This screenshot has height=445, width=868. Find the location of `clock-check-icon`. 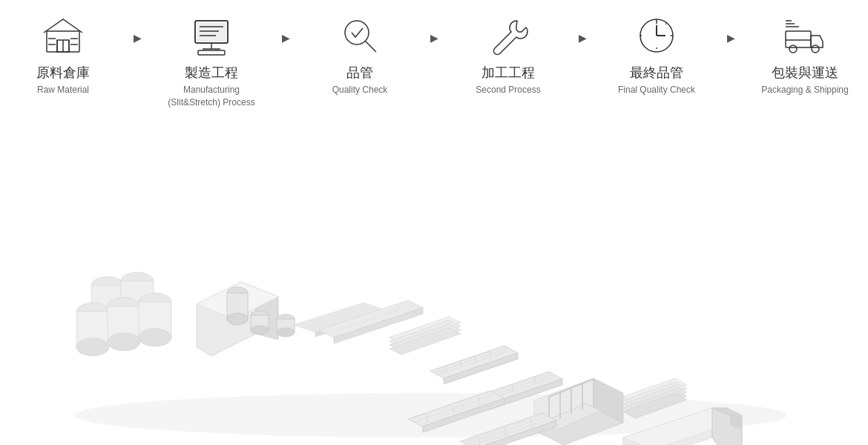

clock-check-icon is located at coordinates (657, 36).